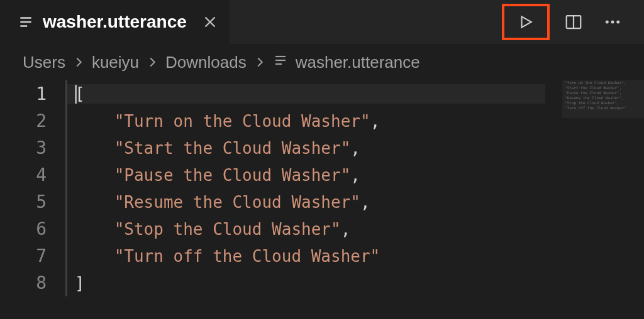  Describe the element at coordinates (322, 148) in the screenshot. I see `editor-line: 3 "Start the Cloud Washer",` at that location.